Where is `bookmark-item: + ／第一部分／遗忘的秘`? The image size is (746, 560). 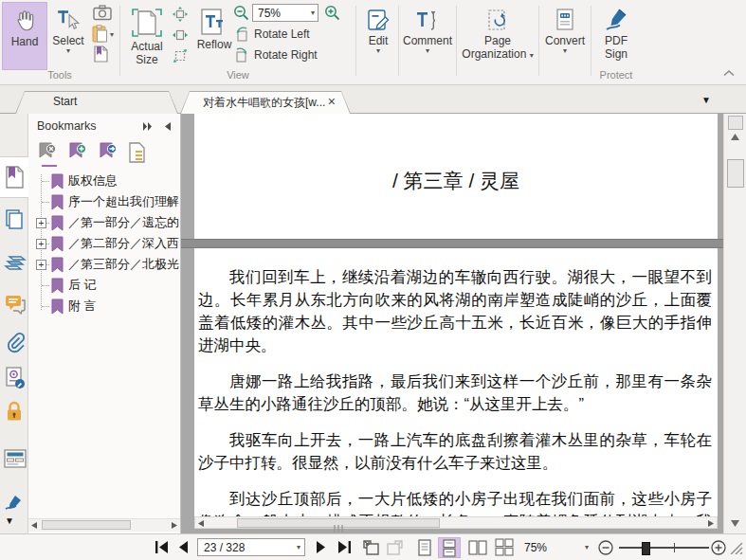
bookmark-item: + ／第一部分／遗忘的秘 is located at coordinates (104, 223).